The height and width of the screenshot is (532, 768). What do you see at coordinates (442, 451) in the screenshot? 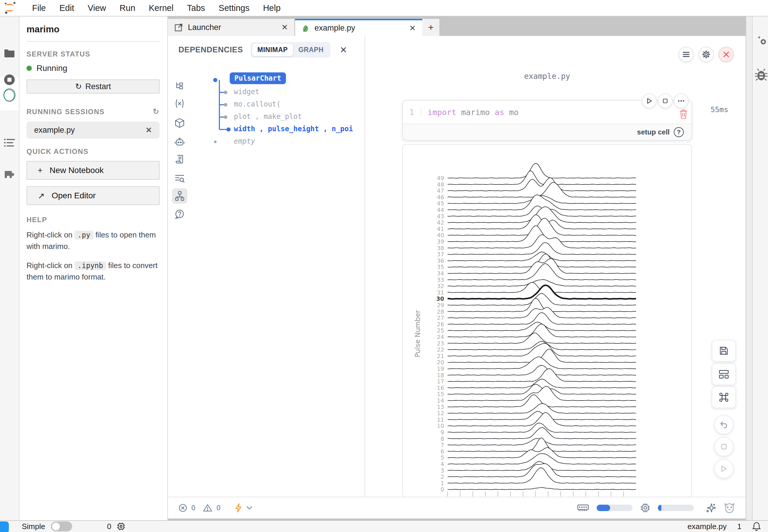
I see `svg-text: 6` at bounding box center [442, 451].